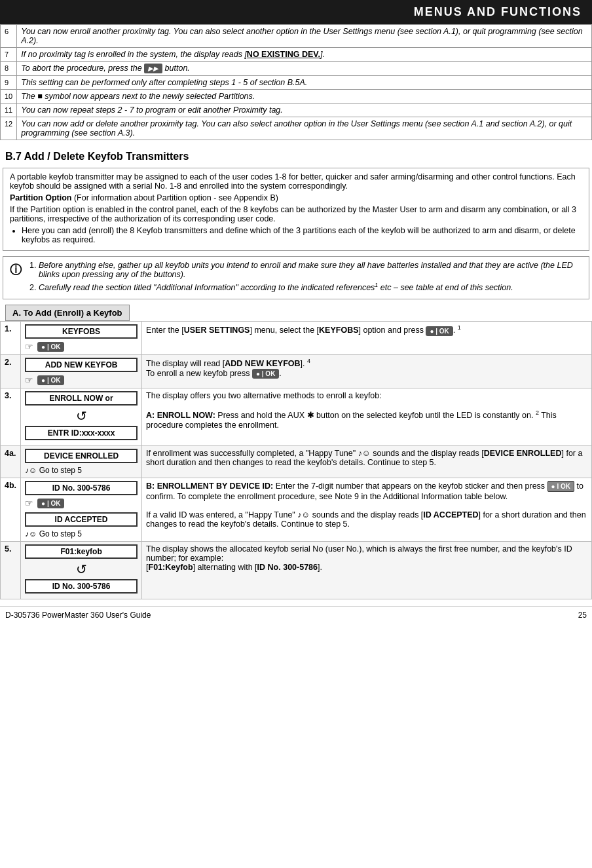  What do you see at coordinates (10, 571) in the screenshot?
I see `step-5-num: 5.` at bounding box center [10, 571].